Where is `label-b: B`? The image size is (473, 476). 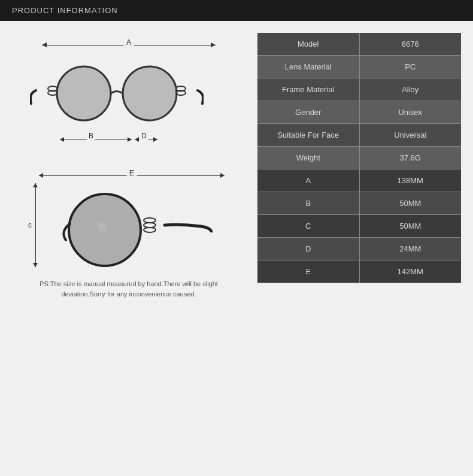 label-b: B is located at coordinates (91, 136).